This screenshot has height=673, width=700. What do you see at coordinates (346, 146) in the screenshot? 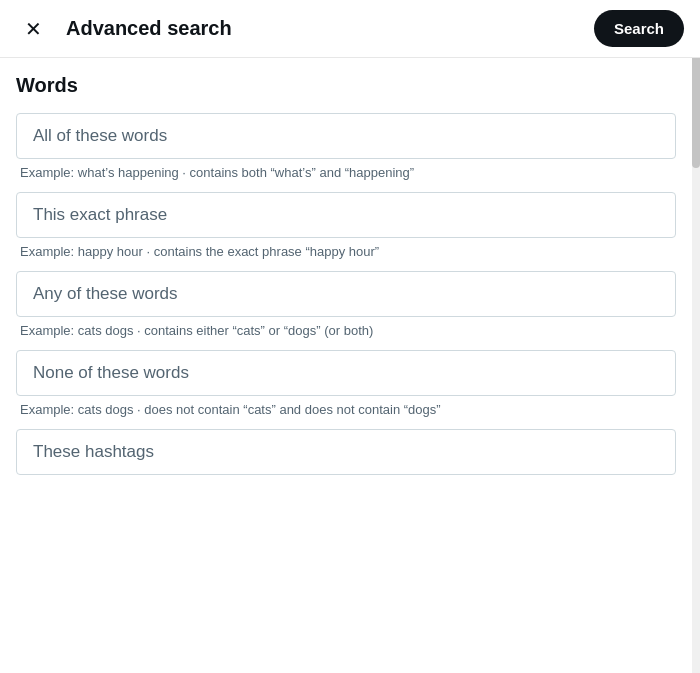
I see `all-words-group: Example: what’s happening · contains bot…` at bounding box center [346, 146].